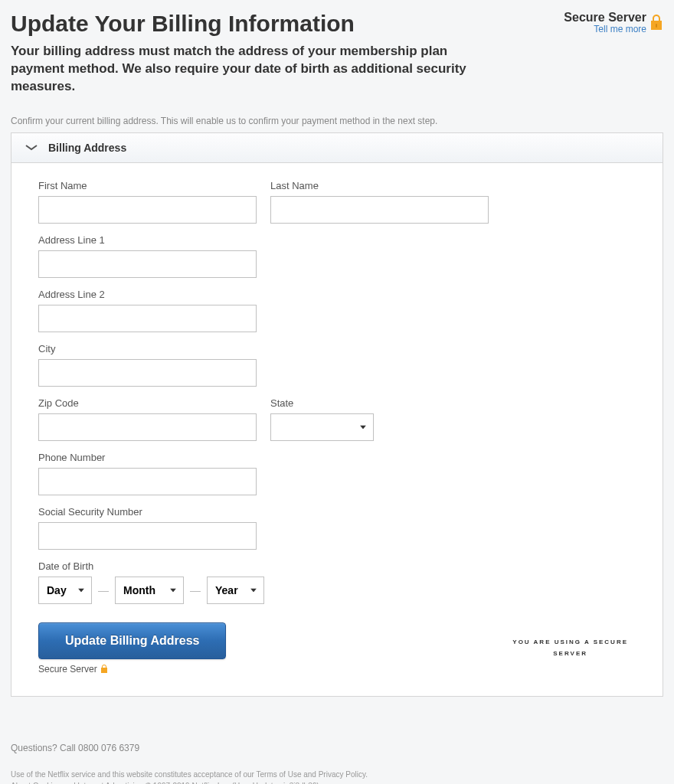  I want to click on phone-label: Phone Number, so click(147, 458).